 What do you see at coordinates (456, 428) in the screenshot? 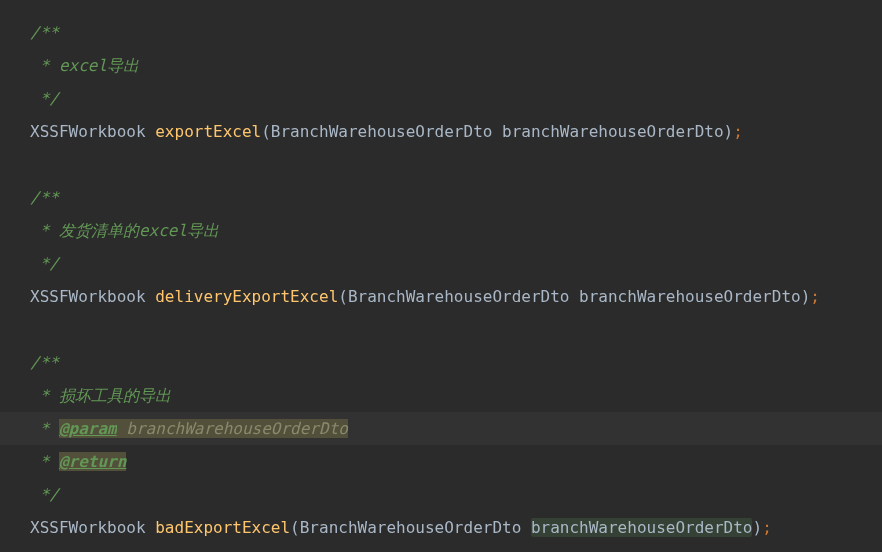
I see `code-line: * @param branchWarehouseOrderDto` at bounding box center [456, 428].